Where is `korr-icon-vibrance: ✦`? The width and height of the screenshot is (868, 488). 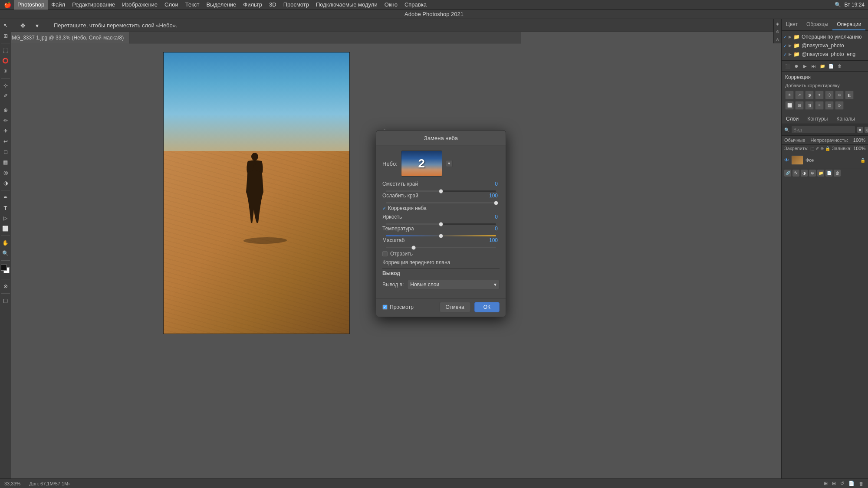 korr-icon-vibrance: ✦ is located at coordinates (819, 95).